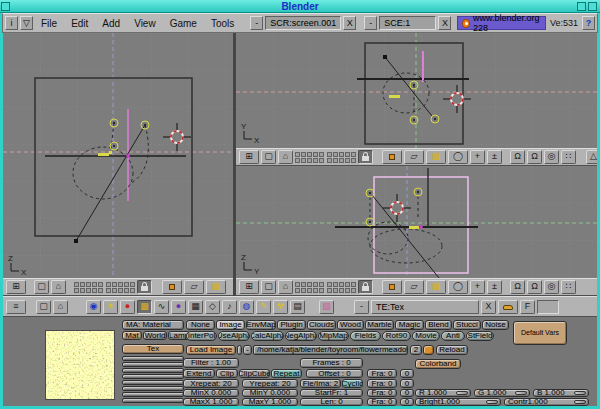  I want to click on maxx-number-field: MaxX 1.000, so click(211, 402).